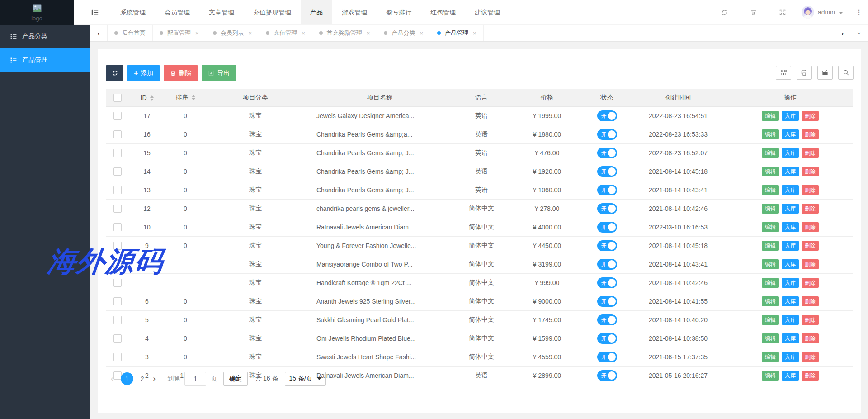 The height and width of the screenshot is (419, 868). What do you see at coordinates (181, 73) in the screenshot?
I see `batch-delete-button: 删除` at bounding box center [181, 73].